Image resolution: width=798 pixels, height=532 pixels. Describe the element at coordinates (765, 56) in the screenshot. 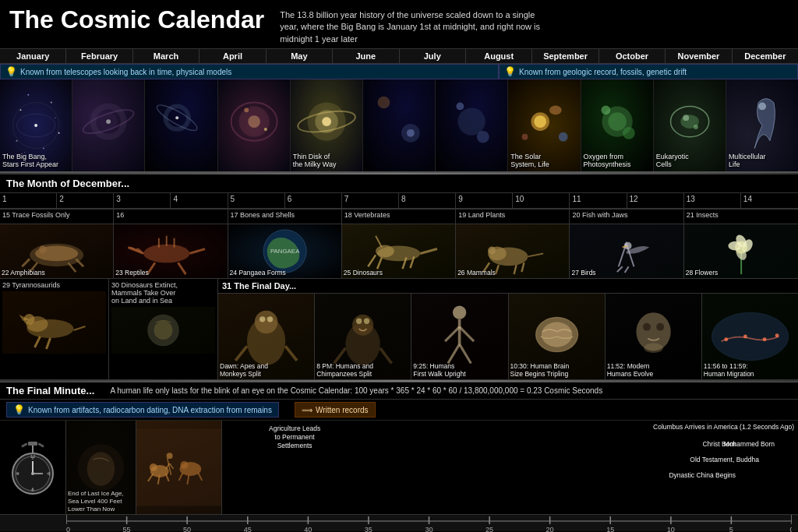

I see `month-december: December` at that location.